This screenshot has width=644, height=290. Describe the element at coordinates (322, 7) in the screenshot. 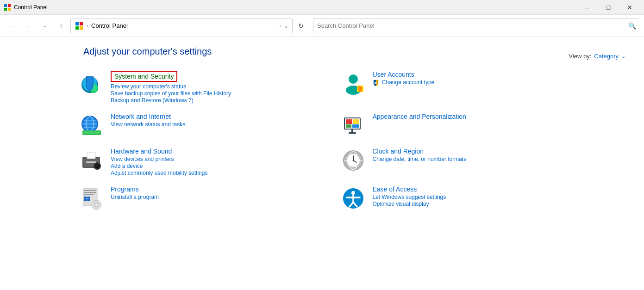

I see `title-bar: Control Panel – □ ✕` at that location.